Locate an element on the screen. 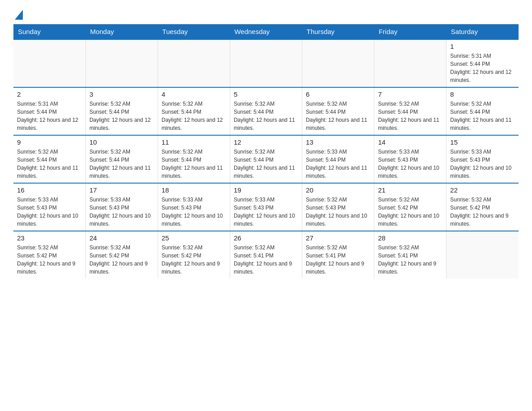  day-number: 20 is located at coordinates (338, 190).